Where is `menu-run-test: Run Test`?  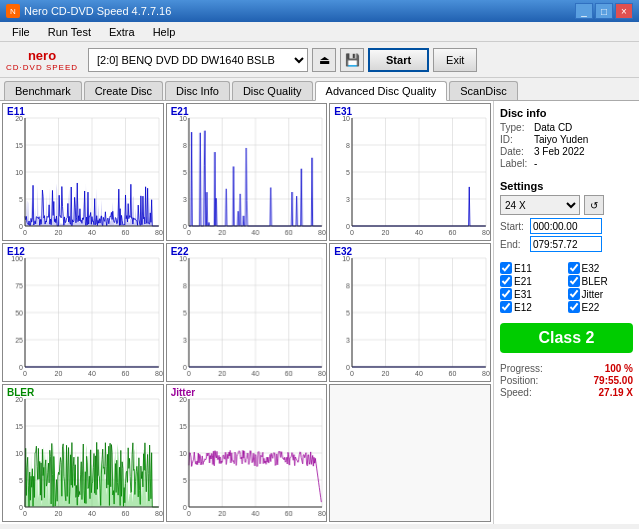
menu-run-test: Run Test is located at coordinates (70, 32).